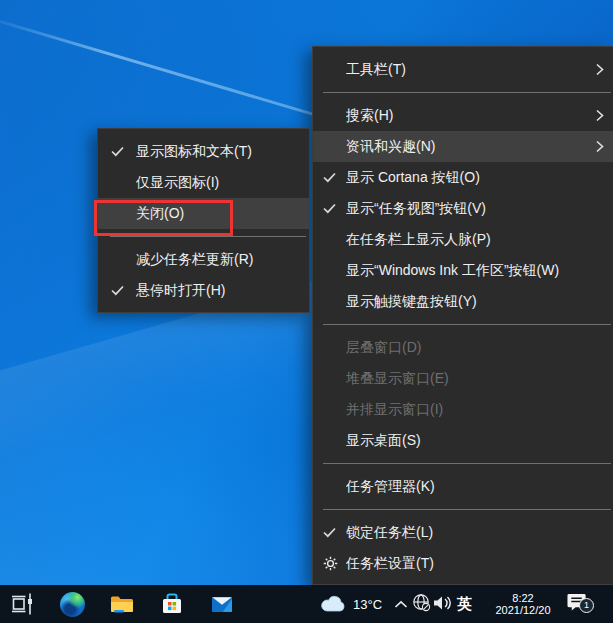 Image resolution: width=613 pixels, height=623 pixels. What do you see at coordinates (222, 214) in the screenshot?
I see `menu-item-label: 关闭(O)` at bounding box center [222, 214].